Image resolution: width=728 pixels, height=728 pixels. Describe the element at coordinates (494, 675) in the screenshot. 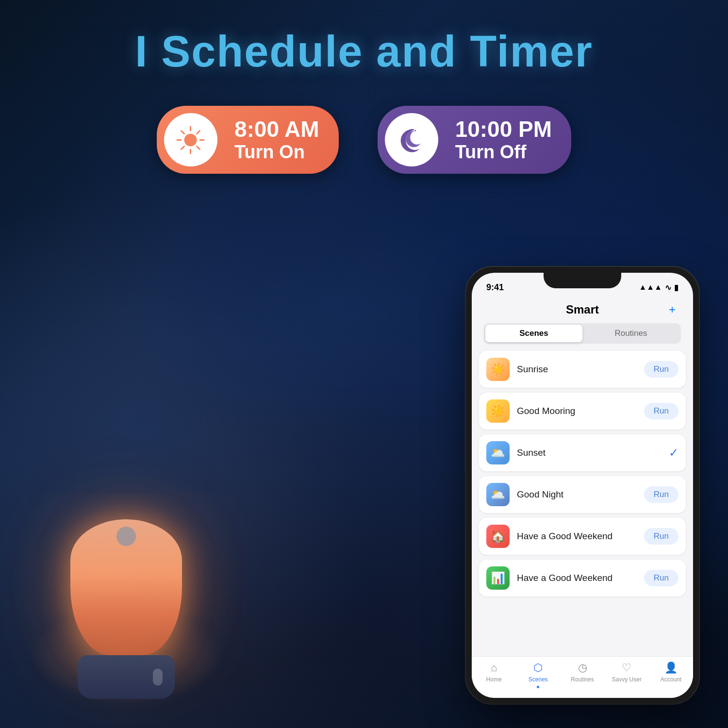

I see `nav-item-home: ⌂ Home` at that location.